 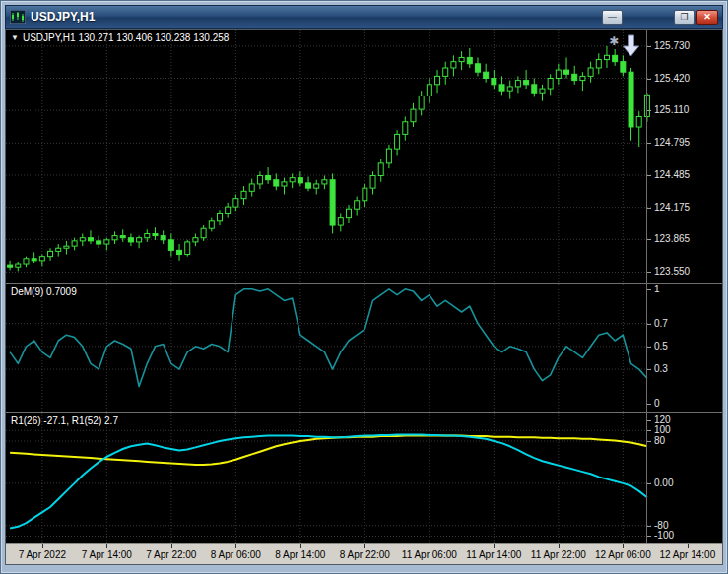 I want to click on axis-label: 124.175, so click(x=672, y=207).